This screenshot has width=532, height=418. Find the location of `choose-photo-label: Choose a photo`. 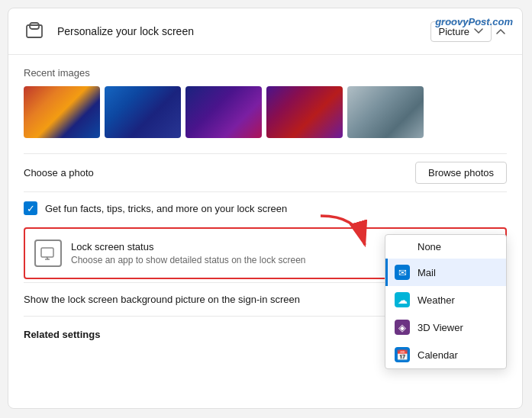

choose-photo-label: Choose a photo is located at coordinates (59, 172).